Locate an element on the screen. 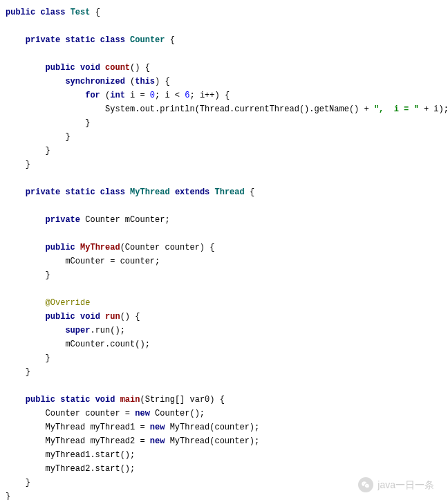 This screenshot has width=448, height=500. keyword: for is located at coordinates (93, 95).